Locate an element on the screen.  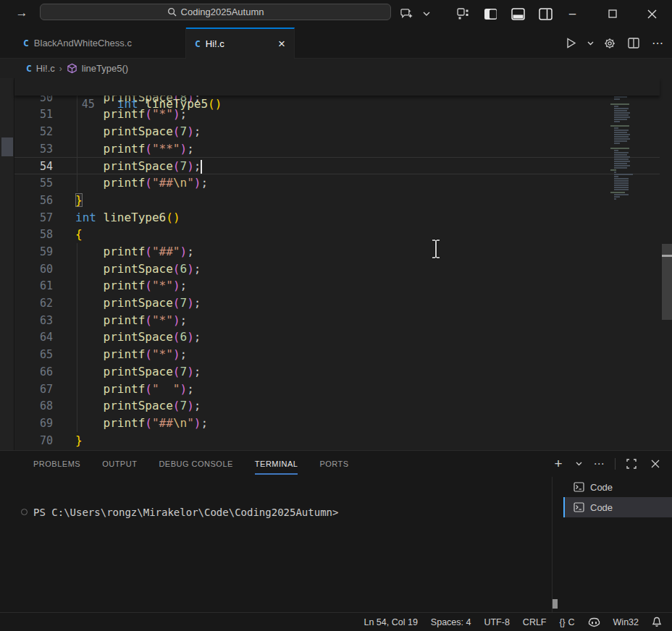
divider is located at coordinates (616, 464).